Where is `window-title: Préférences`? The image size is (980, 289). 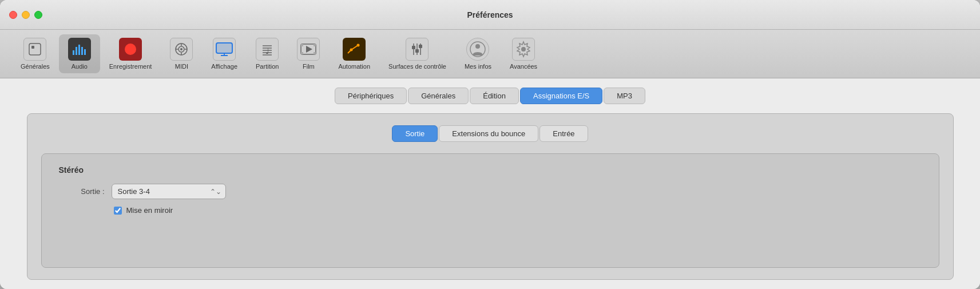
window-title: Préférences is located at coordinates (490, 15).